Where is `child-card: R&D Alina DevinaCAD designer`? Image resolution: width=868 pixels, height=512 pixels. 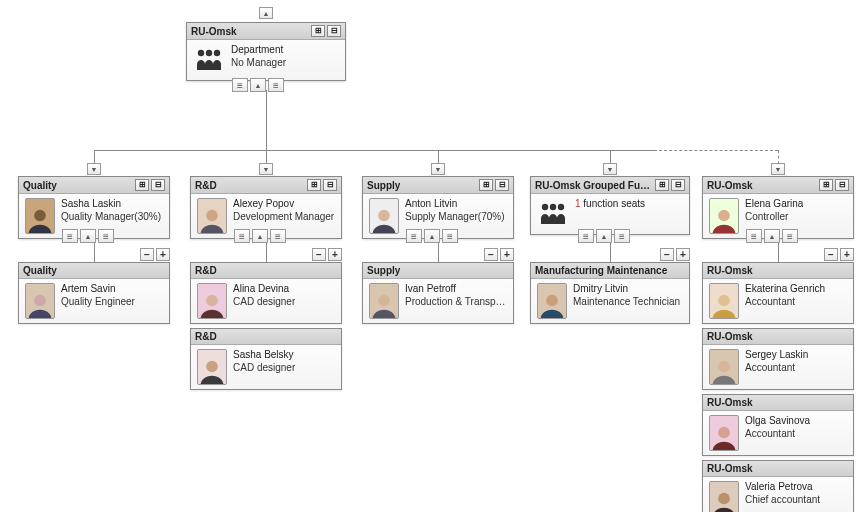
child-card: R&D Alina DevinaCAD designer is located at coordinates (266, 293).